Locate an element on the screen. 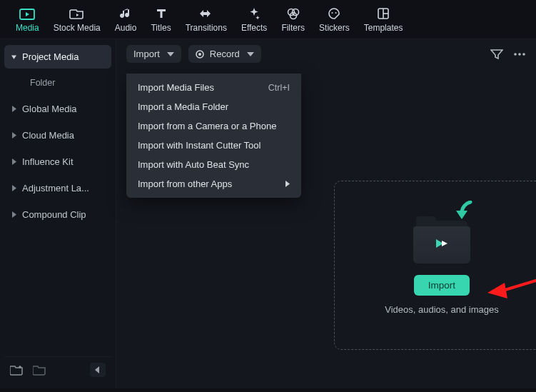 The image size is (536, 392). sidebar-project-media: Project Media is located at coordinates (58, 57).